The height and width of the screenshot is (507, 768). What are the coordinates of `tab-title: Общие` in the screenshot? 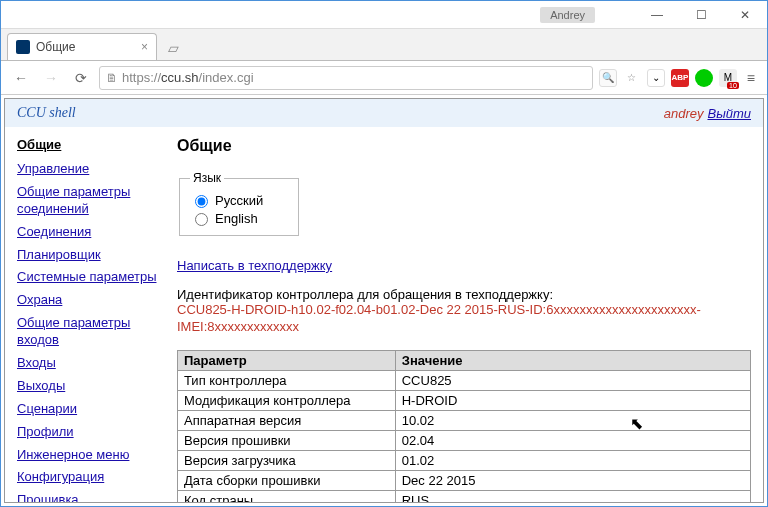 It's located at (86, 47).